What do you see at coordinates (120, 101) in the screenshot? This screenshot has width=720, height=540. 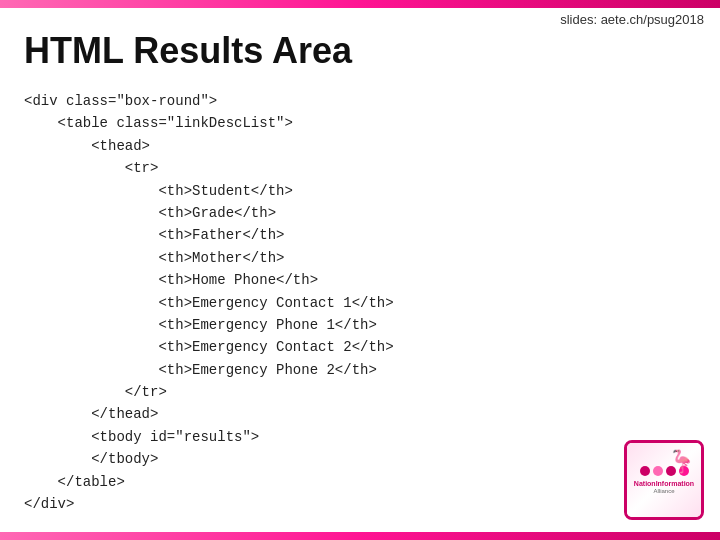 I see `code-line-1: <div class="box-round">` at bounding box center [120, 101].